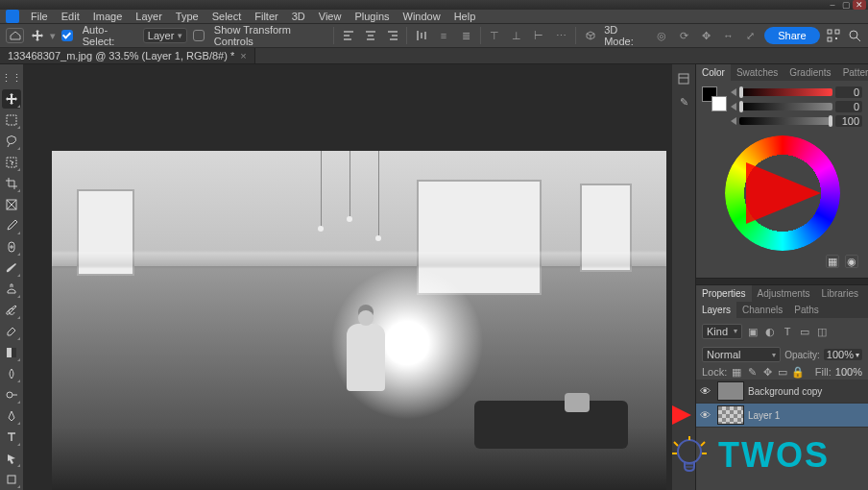 The width and height of the screenshot is (868, 490). What do you see at coordinates (807, 415) in the screenshot?
I see `layer-name: Layer 1` at bounding box center [807, 415].